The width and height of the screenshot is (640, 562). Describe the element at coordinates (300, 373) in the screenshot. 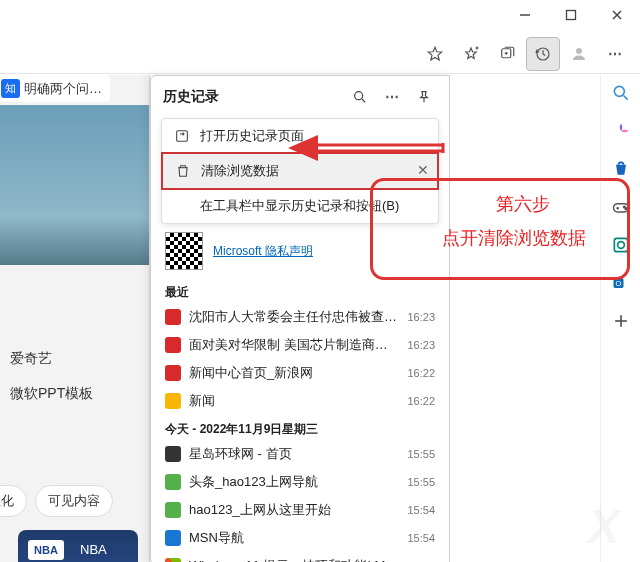

I see `history-row: 新闻中心首页_新浪网16:22` at that location.